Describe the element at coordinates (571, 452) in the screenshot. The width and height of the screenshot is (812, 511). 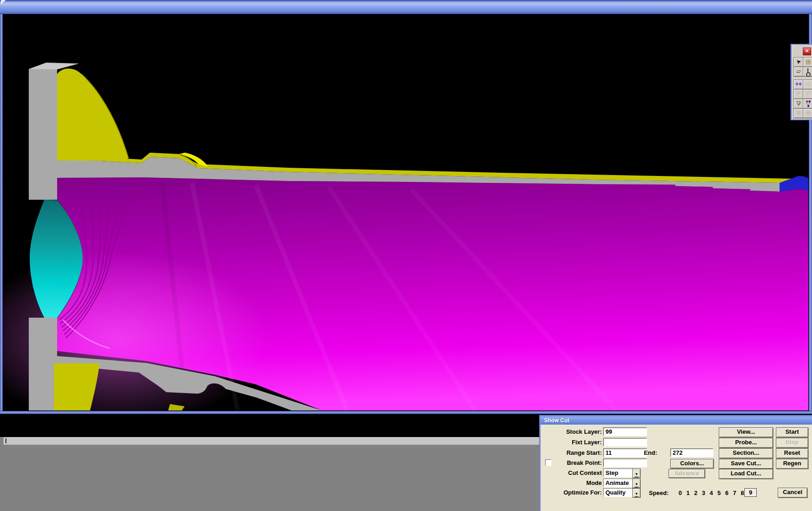
I see `range-start-label: Range Start:` at that location.